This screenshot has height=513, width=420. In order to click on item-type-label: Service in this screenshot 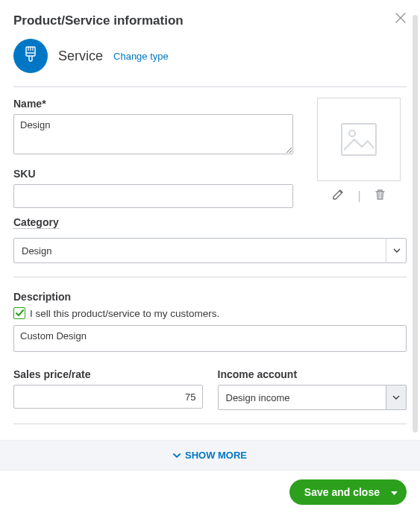, I will do `click(81, 57)`.